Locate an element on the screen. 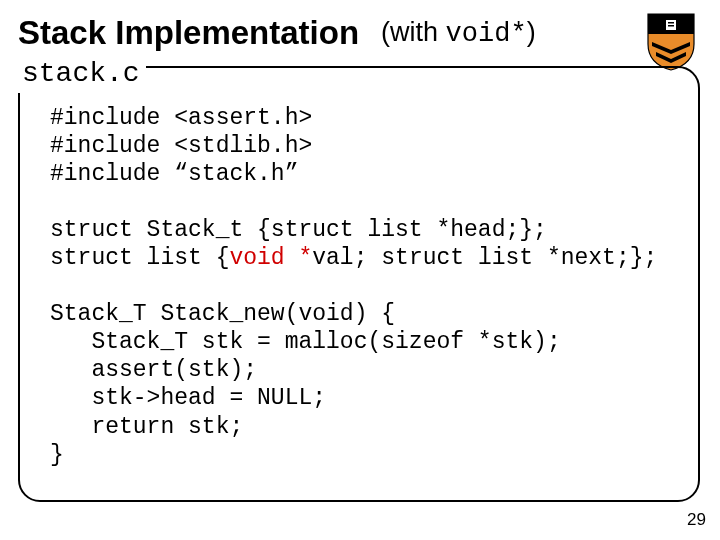 This screenshot has height=540, width=720. code-highlight: void * is located at coordinates (270, 258).